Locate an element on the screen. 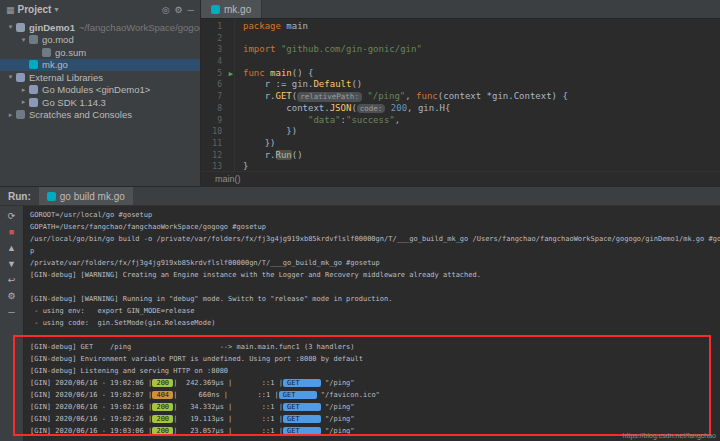 The height and width of the screenshot is (441, 720). tree-item-label: go.sum is located at coordinates (70, 52).